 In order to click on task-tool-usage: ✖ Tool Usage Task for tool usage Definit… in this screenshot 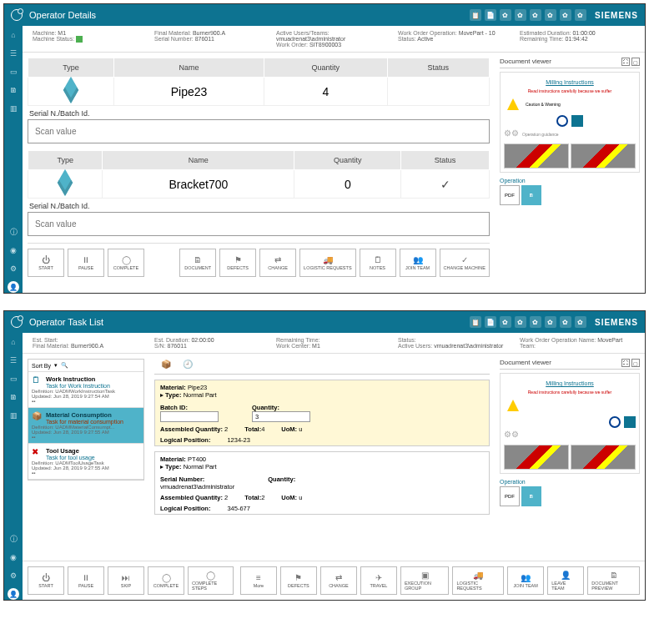, I will do `click(86, 462)`.